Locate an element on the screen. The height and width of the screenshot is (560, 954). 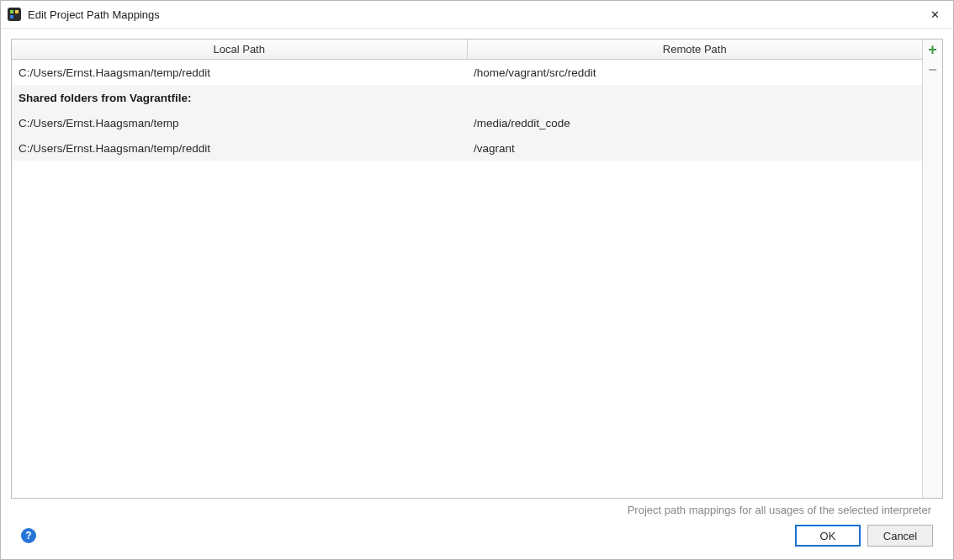
column-header-remote: Remote Path is located at coordinates (695, 49).